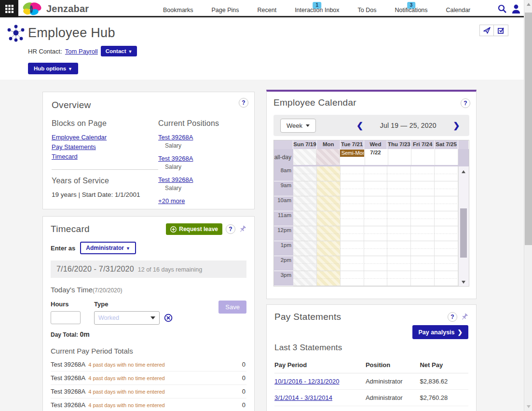 This screenshot has width=532, height=411. Describe the element at coordinates (368, 9) in the screenshot. I see `nav-to-dos: To Dos` at that location.